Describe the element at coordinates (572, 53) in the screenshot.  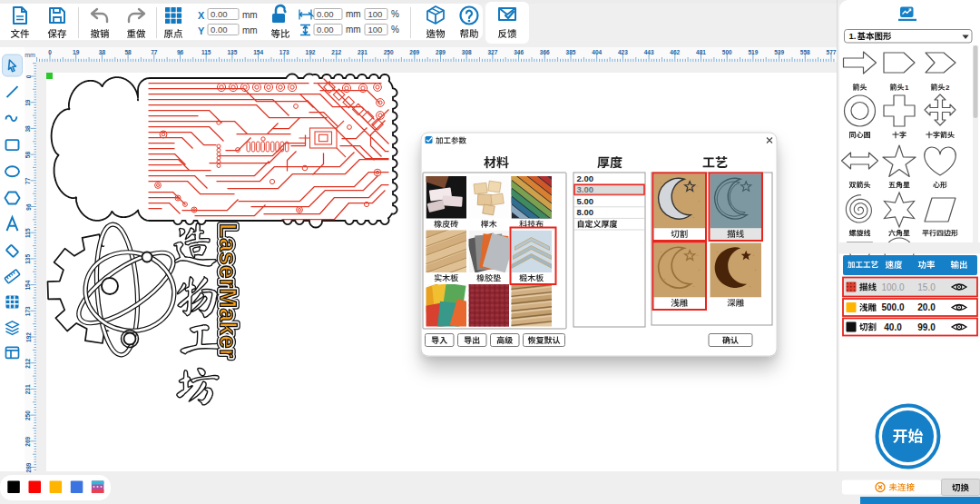
I see `svg-text: 385` at that location.